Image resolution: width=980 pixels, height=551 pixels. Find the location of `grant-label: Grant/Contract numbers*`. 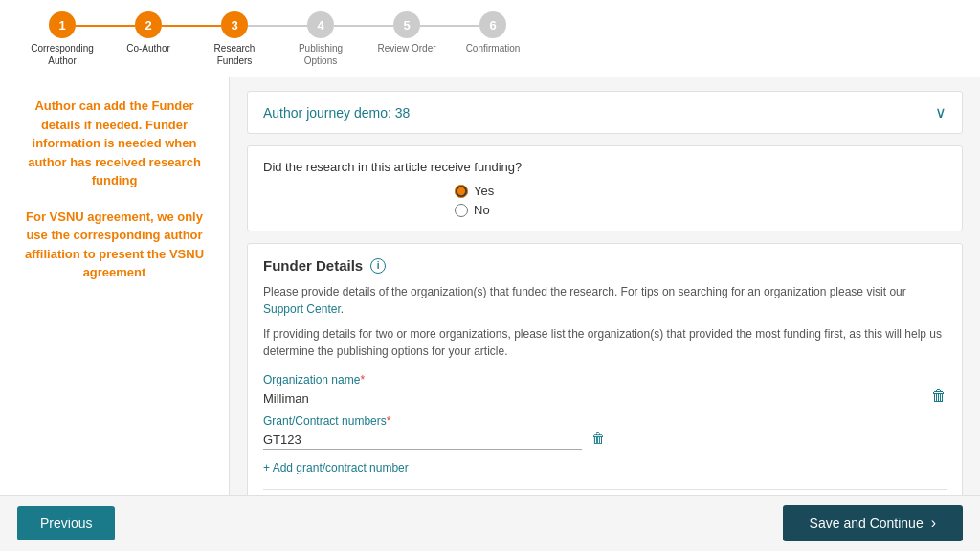

grant-label: Grant/Contract numbers* is located at coordinates (423, 421).